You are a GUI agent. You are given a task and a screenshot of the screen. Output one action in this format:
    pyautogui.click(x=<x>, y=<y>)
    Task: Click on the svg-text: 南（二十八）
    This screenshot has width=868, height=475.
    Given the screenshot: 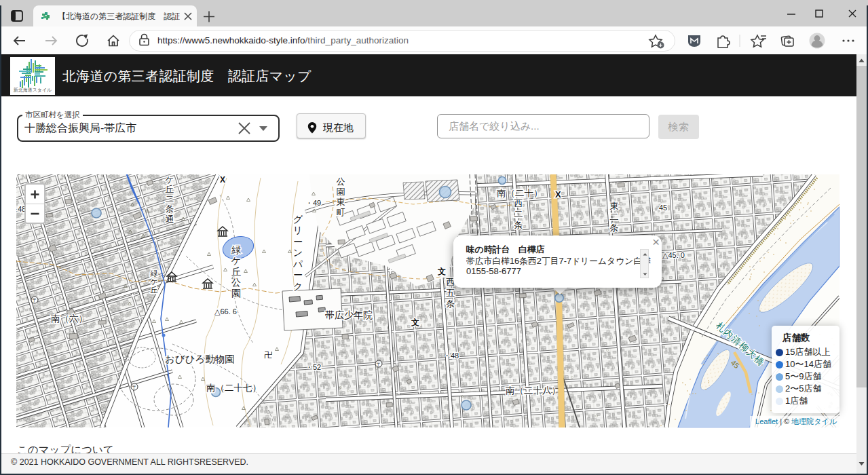 What is the action you would take?
    pyautogui.click(x=533, y=391)
    